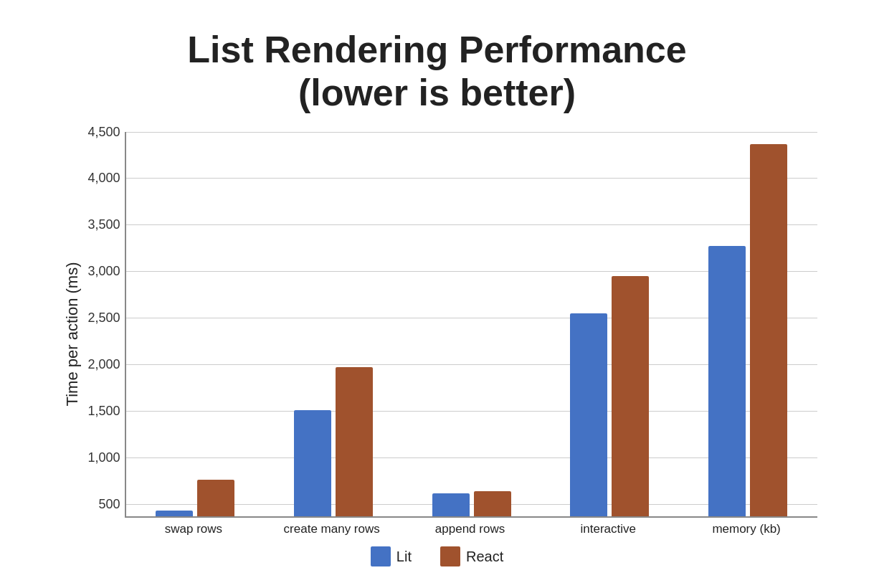 The image size is (874, 588). What do you see at coordinates (331, 529) in the screenshot?
I see `x-label: create many rows` at bounding box center [331, 529].